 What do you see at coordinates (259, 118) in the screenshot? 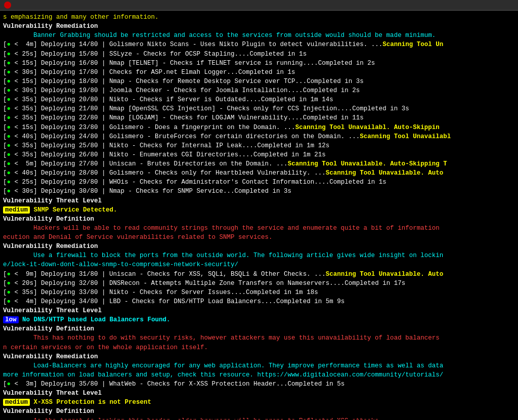
I see `terminal-line: [● < 35s] Deploying 22/80 | Nmap [LOGJAM…` at bounding box center [259, 118].